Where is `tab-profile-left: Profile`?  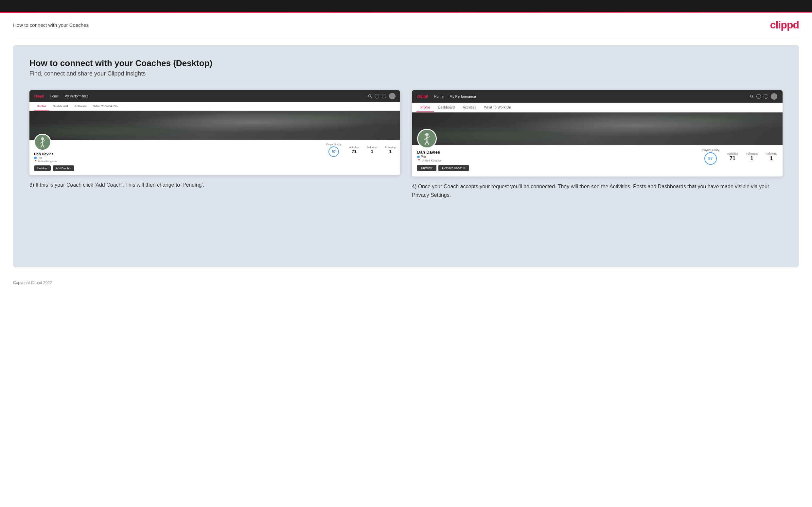 tab-profile-left: Profile is located at coordinates (42, 106).